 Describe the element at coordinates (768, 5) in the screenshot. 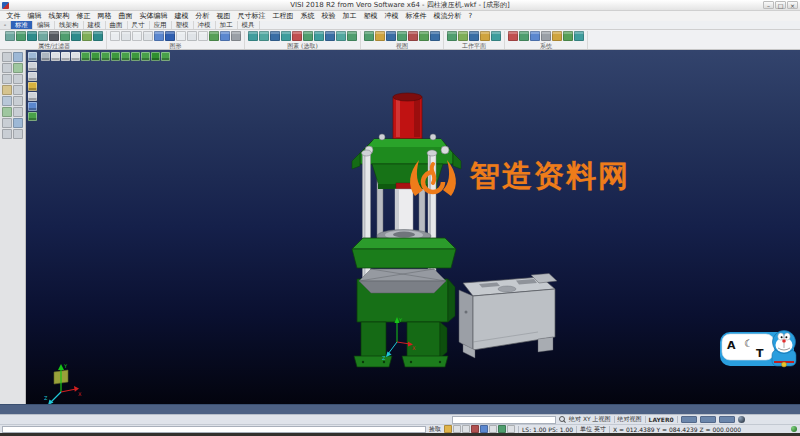

I see `minimize-button: –` at that location.